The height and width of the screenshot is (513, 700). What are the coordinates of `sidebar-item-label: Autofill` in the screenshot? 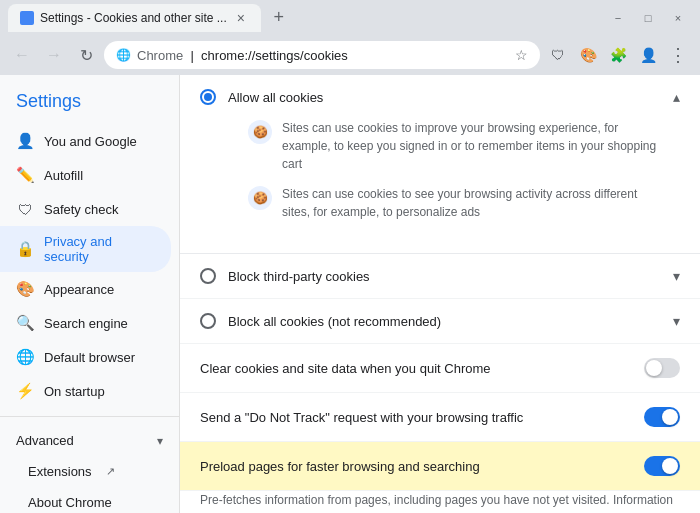 It's located at (64, 176).